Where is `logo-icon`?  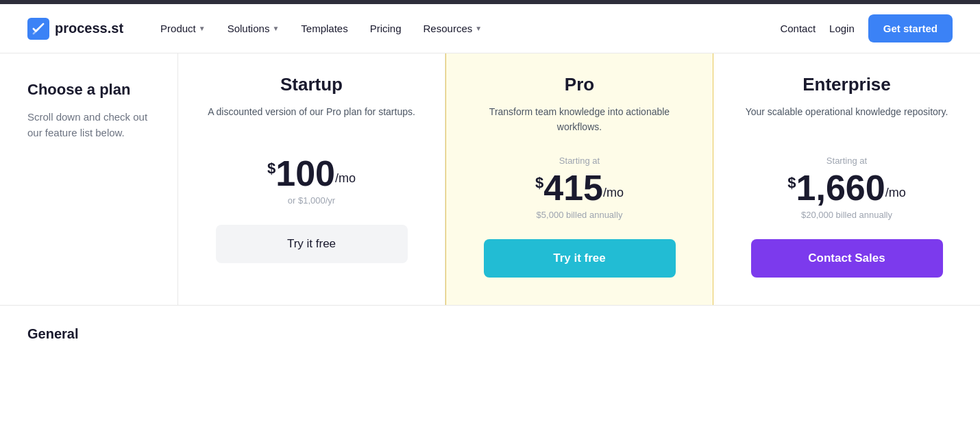 logo-icon is located at coordinates (38, 29).